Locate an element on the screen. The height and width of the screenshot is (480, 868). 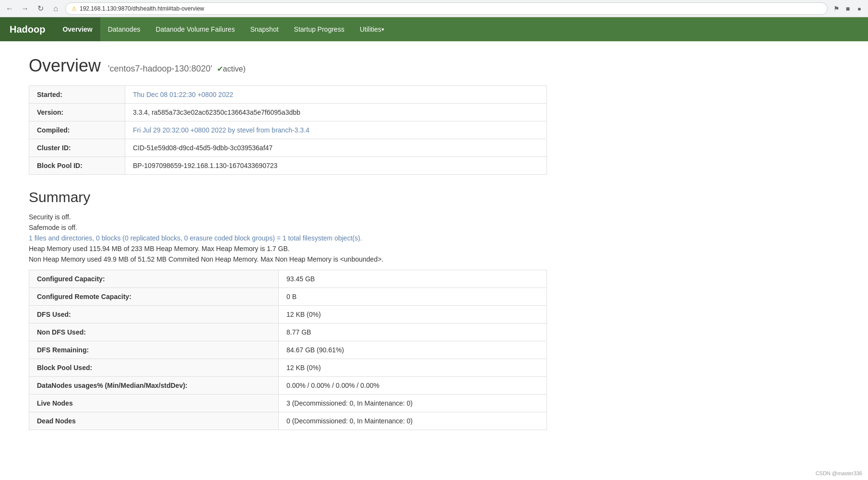
stats-label: Configured Remote Capacity: is located at coordinates (154, 297).